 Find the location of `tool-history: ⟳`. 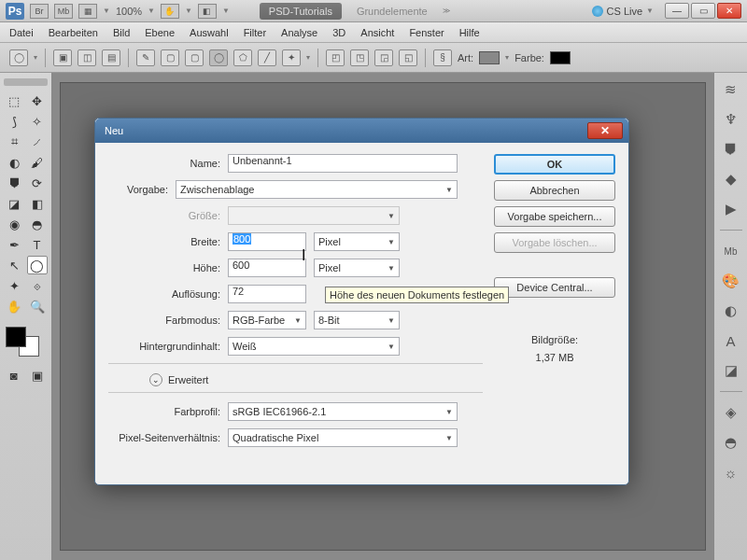

tool-history: ⟳ is located at coordinates (37, 183).